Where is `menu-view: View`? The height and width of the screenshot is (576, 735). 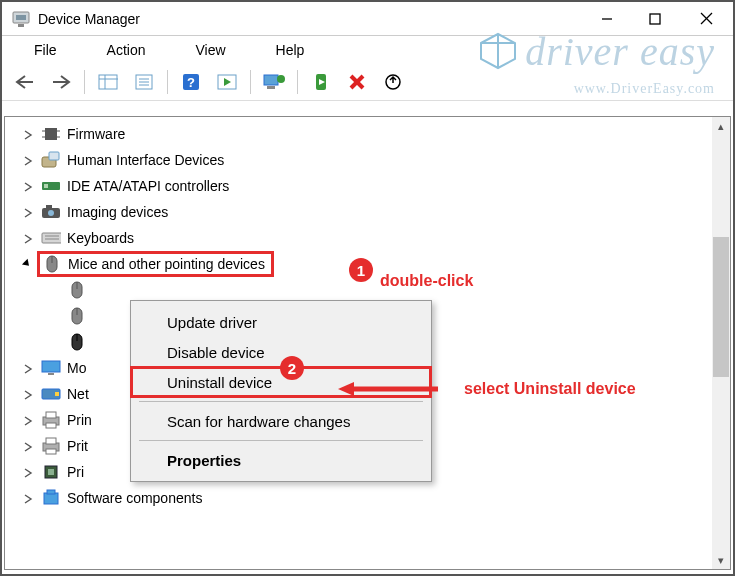
menu-view: View is located at coordinates (210, 50).